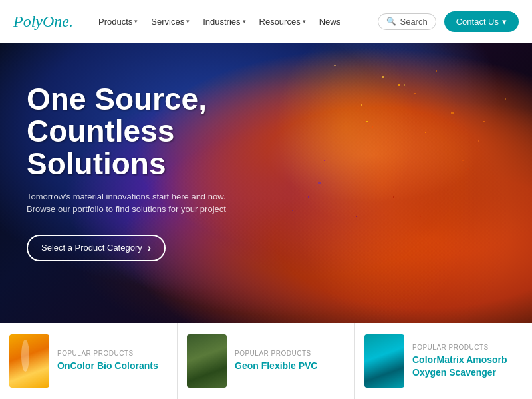  Describe the element at coordinates (149, 248) in the screenshot. I see `chevron-right-icon: ›` at that location.